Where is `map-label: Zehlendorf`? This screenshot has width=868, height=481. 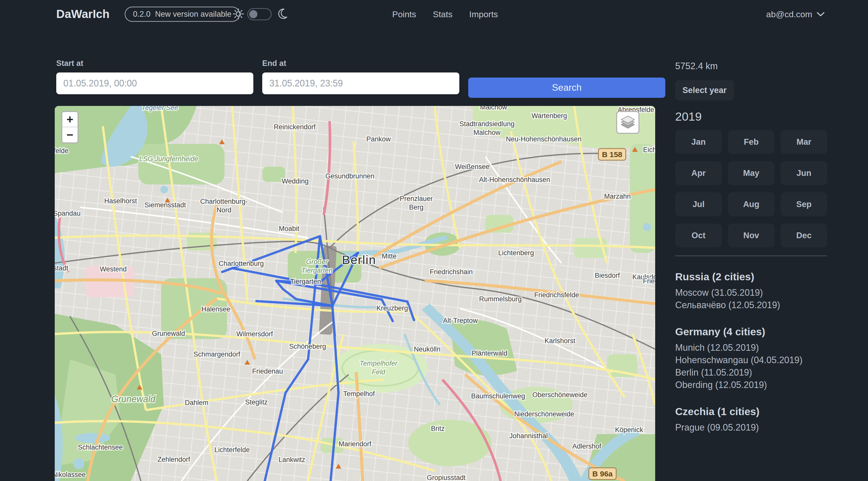 map-label: Zehlendorf is located at coordinates (174, 459).